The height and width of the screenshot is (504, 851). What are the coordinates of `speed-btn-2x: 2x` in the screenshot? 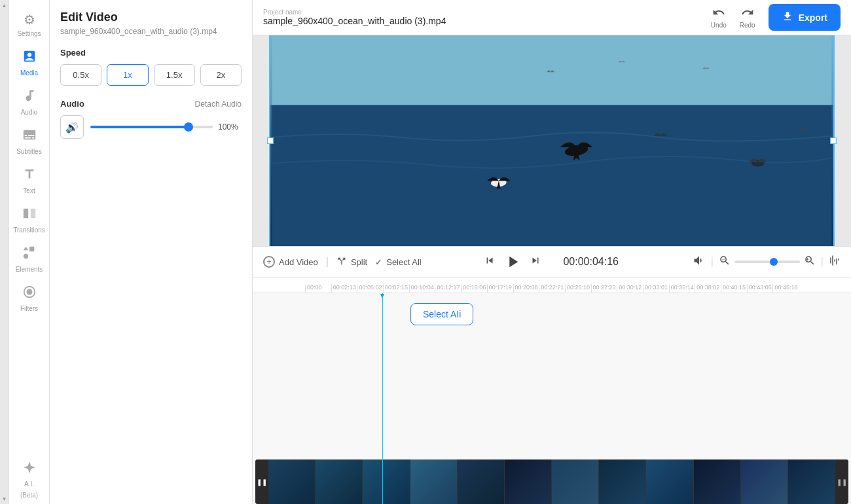 It's located at (221, 75).